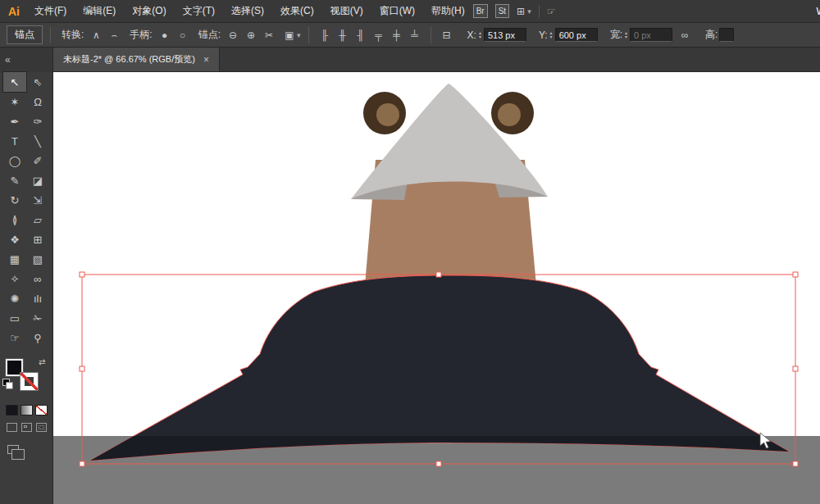 This screenshot has height=504, width=820. Describe the element at coordinates (15, 239) in the screenshot. I see `shape-builder-tool: ❖` at that location.